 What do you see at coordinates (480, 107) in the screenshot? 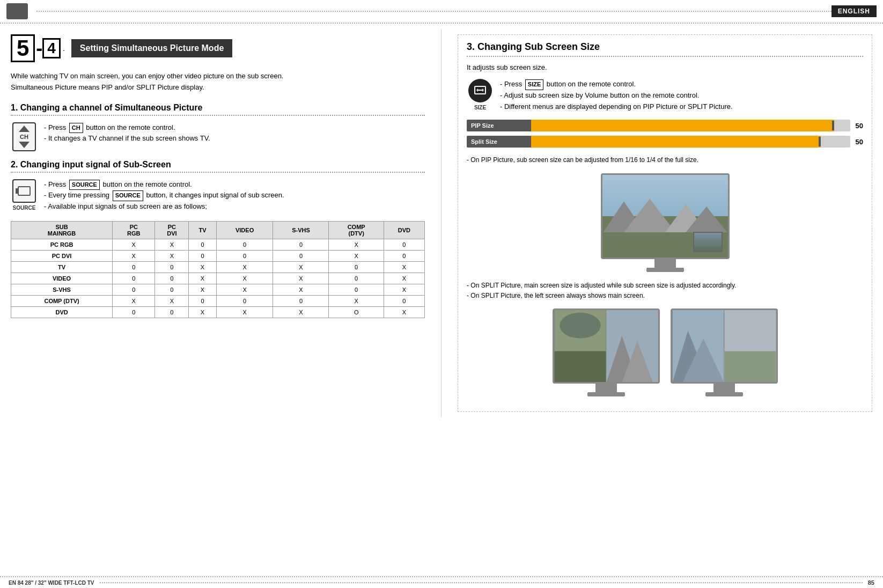
I see `size-label: SIZE` at bounding box center [480, 107].